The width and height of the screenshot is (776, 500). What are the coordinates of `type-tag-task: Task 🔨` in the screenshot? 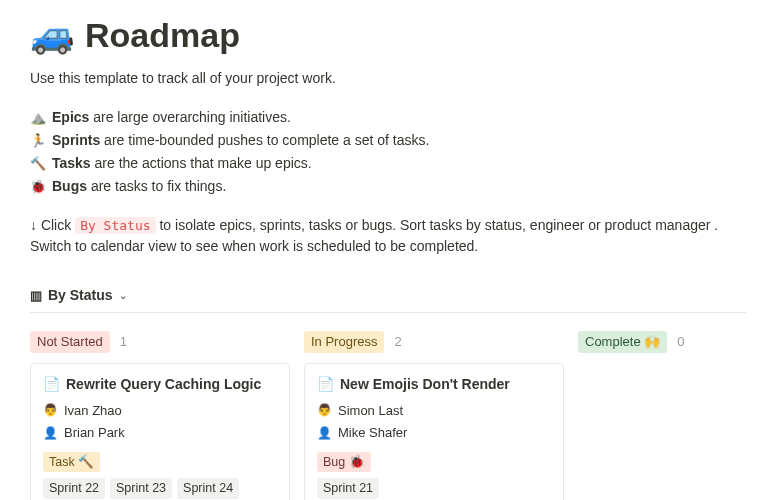 It's located at (72, 462).